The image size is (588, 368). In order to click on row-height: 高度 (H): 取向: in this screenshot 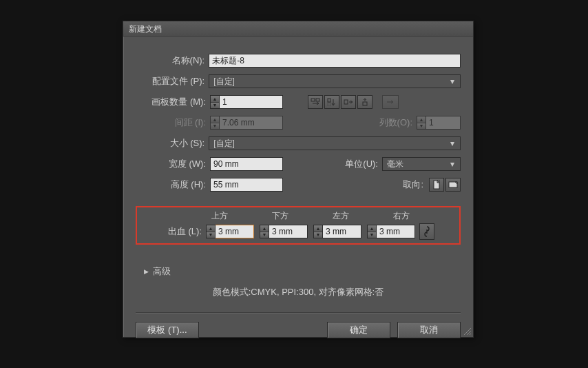, I will do `click(298, 185)`.